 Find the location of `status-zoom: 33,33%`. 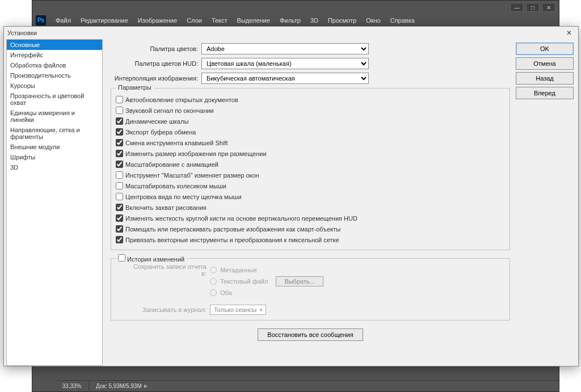

status-zoom: 33,33% is located at coordinates (72, 386).